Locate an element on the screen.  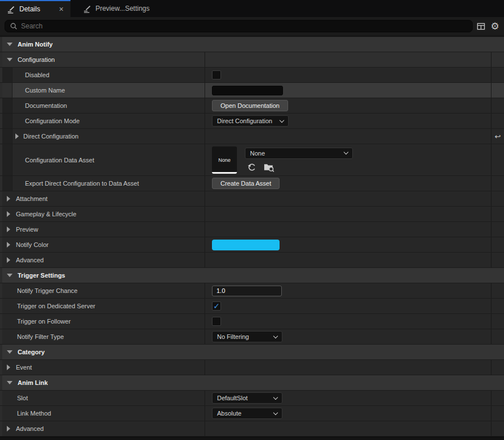
section-anim-link: Anim Link is located at coordinates (252, 383).